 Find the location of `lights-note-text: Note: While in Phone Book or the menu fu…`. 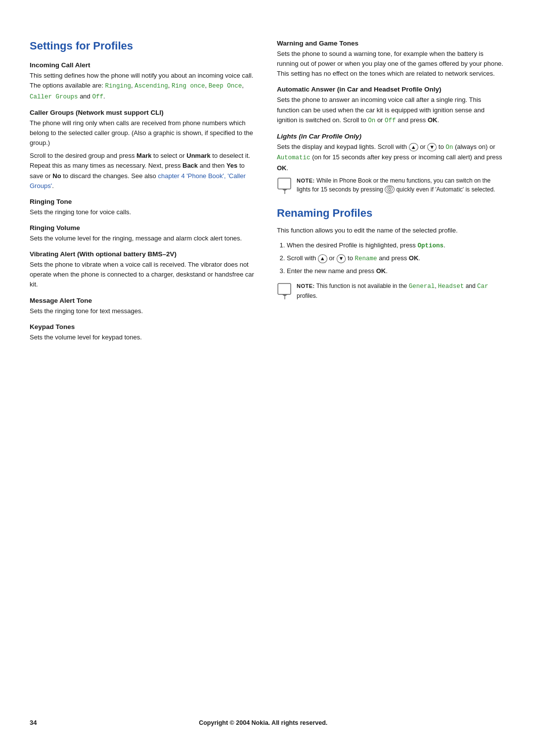

lights-note-text: Note: While in Phone Book or the menu fu… is located at coordinates (400, 185).